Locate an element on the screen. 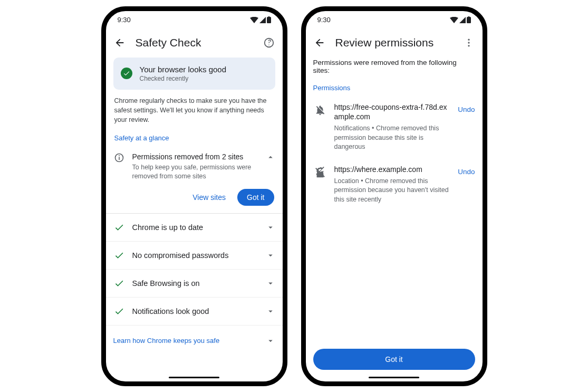  page-title: Safety Check is located at coordinates (194, 43).